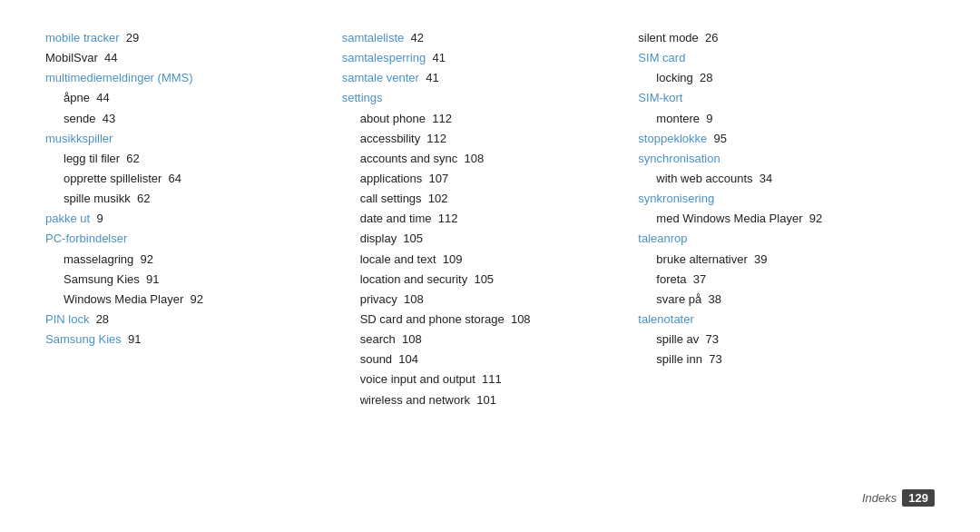 This screenshot has height=532, width=980. Describe the element at coordinates (481, 98) in the screenshot. I see `index-entry: settings` at that location.